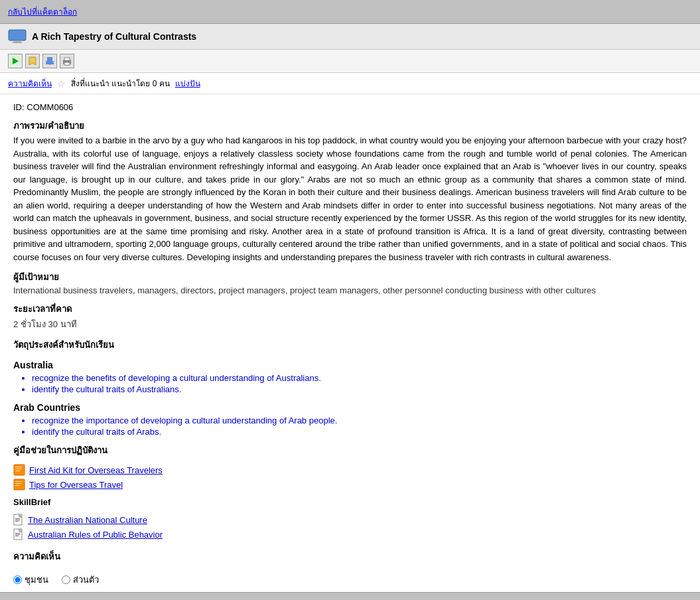 The width and height of the screenshot is (700, 600). What do you see at coordinates (360, 421) in the screenshot?
I see `objective-arab-1: recognize the importance of developing a…` at bounding box center [360, 421].